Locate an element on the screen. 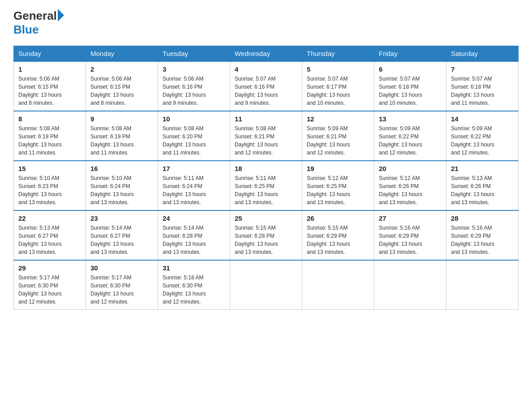 This screenshot has width=532, height=411. day-number: 27 is located at coordinates (410, 218).